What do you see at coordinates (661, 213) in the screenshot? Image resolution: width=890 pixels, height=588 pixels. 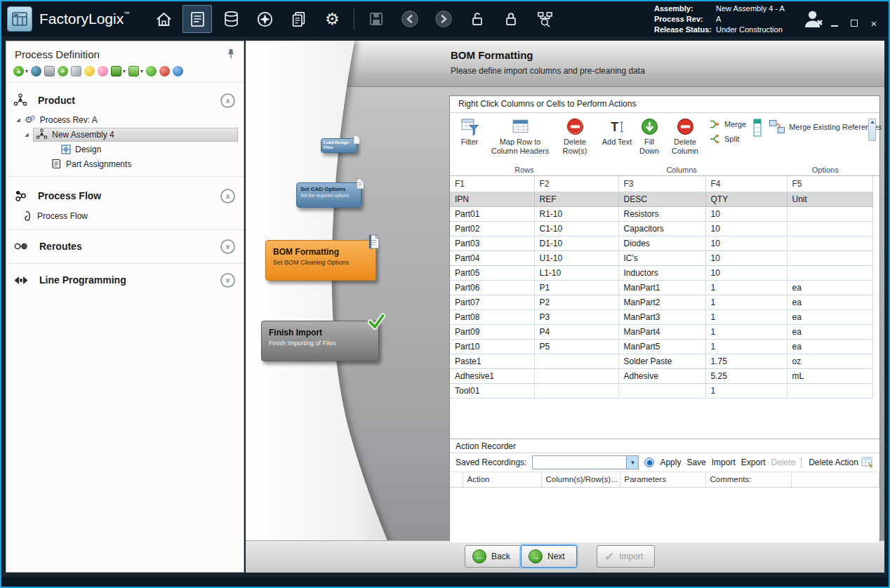 I see `bom-table-row: Part01R1-10Resistors10` at bounding box center [661, 213].